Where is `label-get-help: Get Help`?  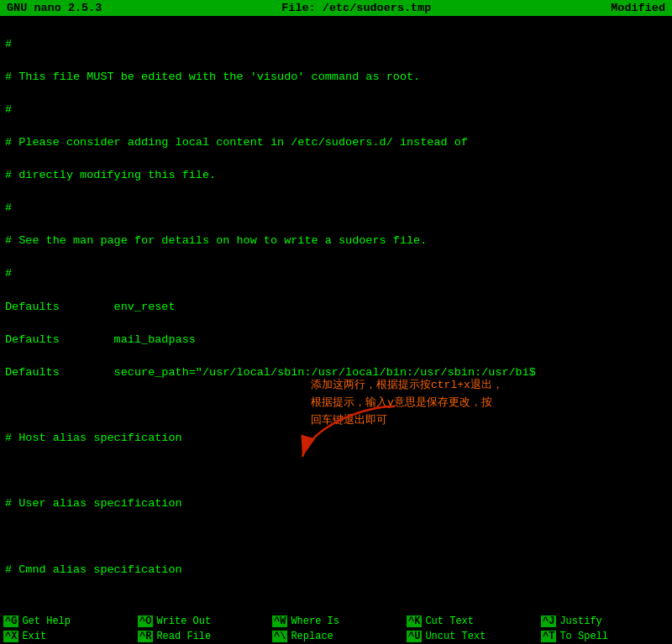 label-get-help: Get Help is located at coordinates (46, 621).